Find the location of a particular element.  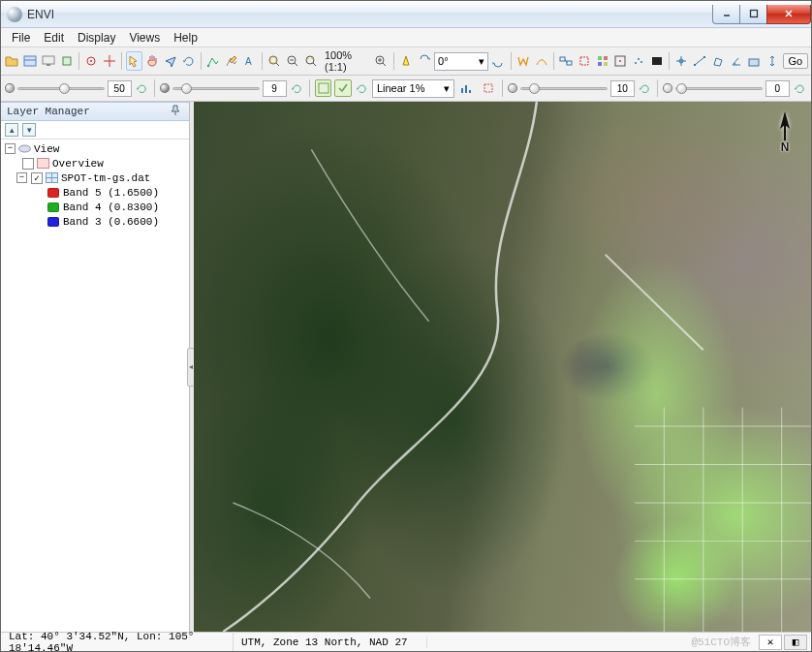

zoom-level: 100% (1:1) is located at coordinates (346, 61).